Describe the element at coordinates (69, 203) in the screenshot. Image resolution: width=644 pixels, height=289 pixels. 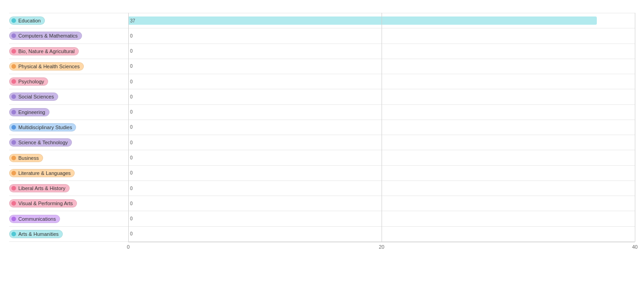
I see `bar-label-container: Visual & Performing Arts` at that location.